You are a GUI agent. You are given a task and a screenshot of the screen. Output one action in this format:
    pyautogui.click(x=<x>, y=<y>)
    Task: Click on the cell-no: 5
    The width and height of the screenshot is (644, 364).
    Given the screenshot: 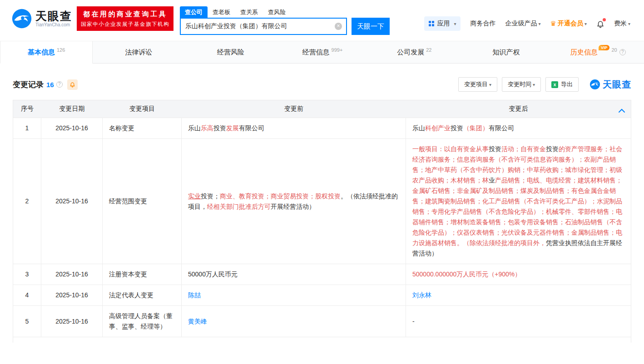 What is the action you would take?
    pyautogui.click(x=27, y=321)
    